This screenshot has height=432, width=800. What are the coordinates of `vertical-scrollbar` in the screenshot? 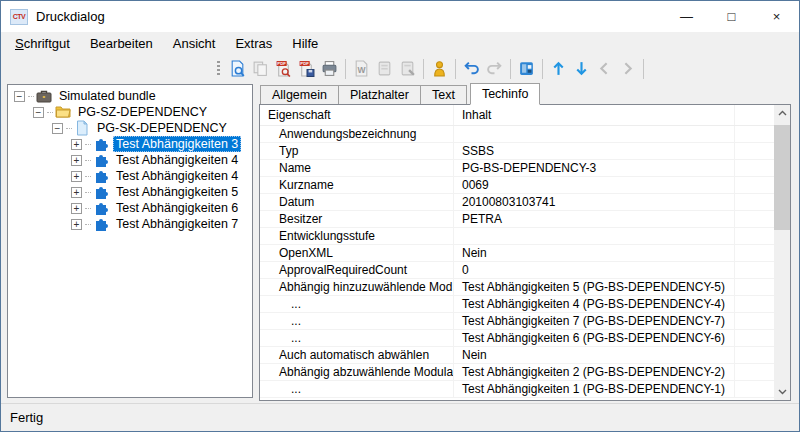 It's located at (782, 252).